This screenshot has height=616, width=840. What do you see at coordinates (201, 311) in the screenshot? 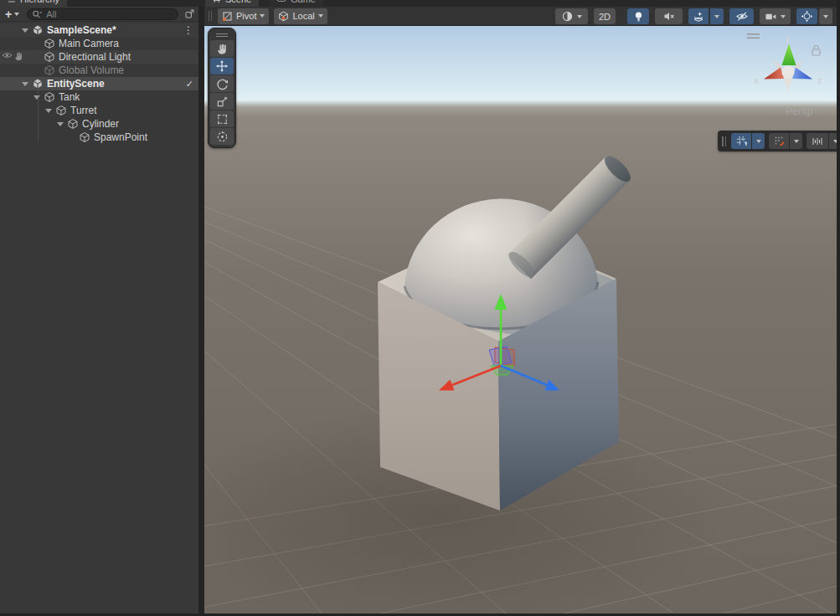
I see `panel-splitter` at bounding box center [201, 311].